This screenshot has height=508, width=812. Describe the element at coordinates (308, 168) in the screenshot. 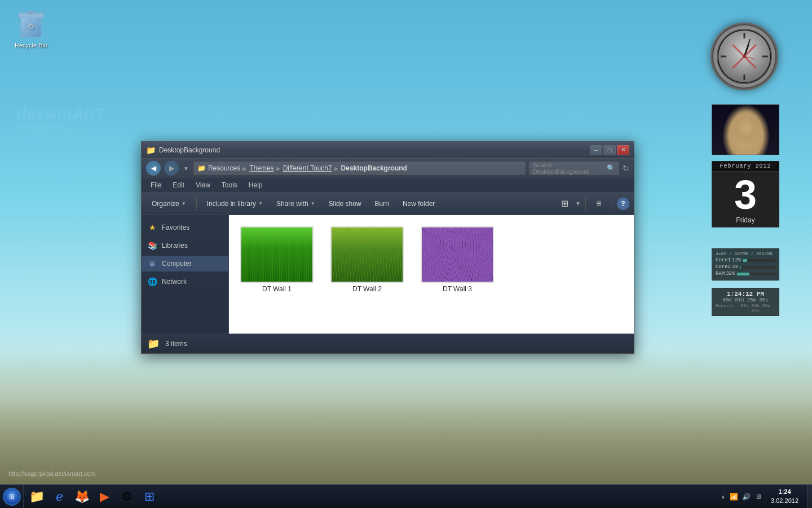

I see `breadcrumb-dt7: Different Touch7` at that location.